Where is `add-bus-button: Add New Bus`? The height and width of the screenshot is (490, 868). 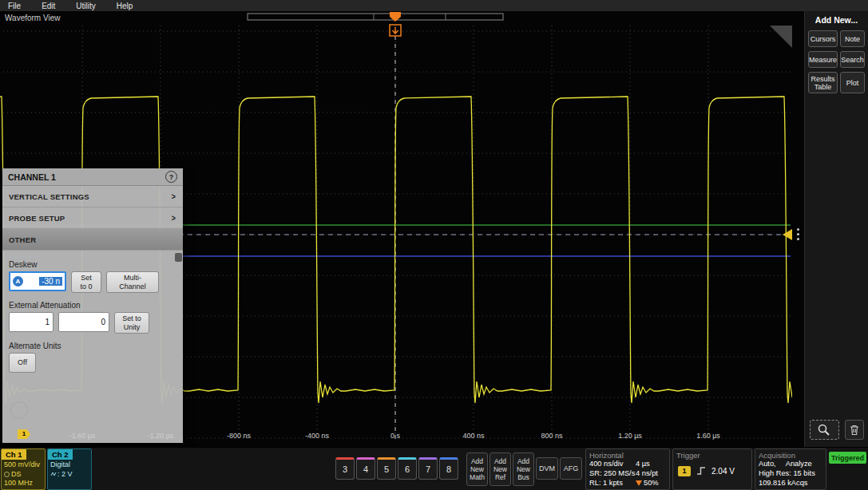
add-bus-button: Add New Bus is located at coordinates (524, 469).